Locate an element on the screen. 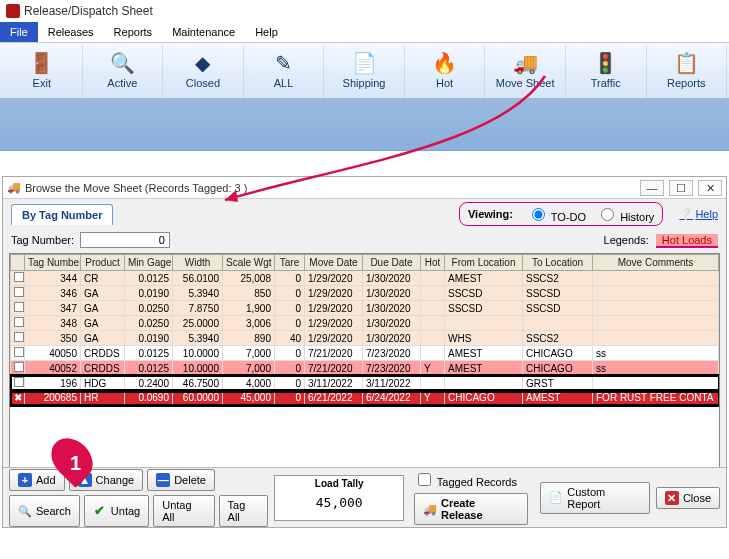 Image resolution: width=729 pixels, height=559 pixels. col-move-date: Move Date is located at coordinates (334, 263).